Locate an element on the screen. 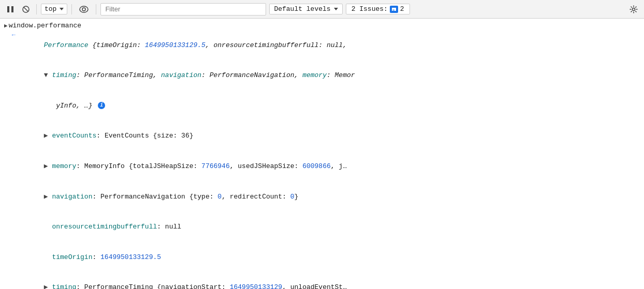 This screenshot has width=644, height=289. return-value: Performance {timeOrigin: 1649950133129.5… is located at coordinates (331, 45).